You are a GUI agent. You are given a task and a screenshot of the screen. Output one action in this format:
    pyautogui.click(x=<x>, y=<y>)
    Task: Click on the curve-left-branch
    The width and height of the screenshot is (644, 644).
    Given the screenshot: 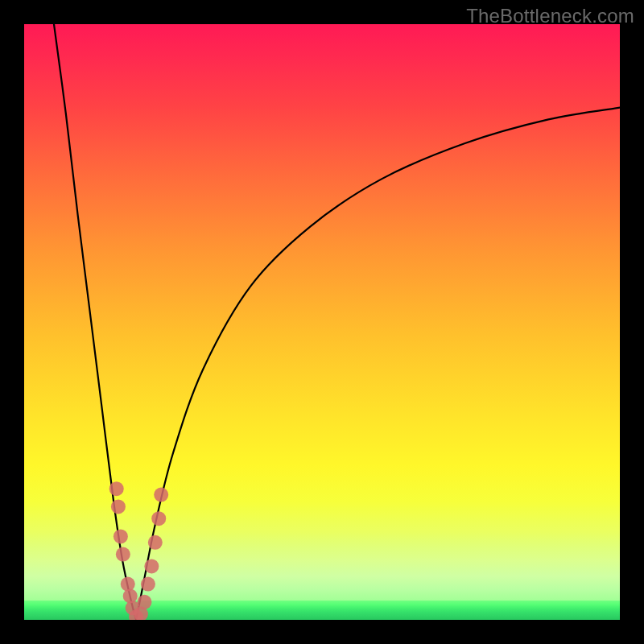 What is the action you would take?
    pyautogui.click(x=95, y=322)
    